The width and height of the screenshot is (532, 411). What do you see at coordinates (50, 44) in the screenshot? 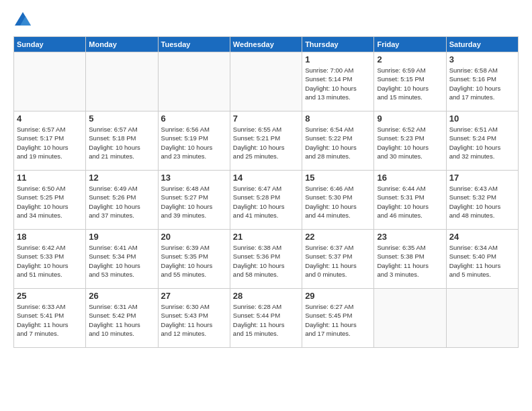
I see `header-sunday: Sunday` at bounding box center [50, 44].